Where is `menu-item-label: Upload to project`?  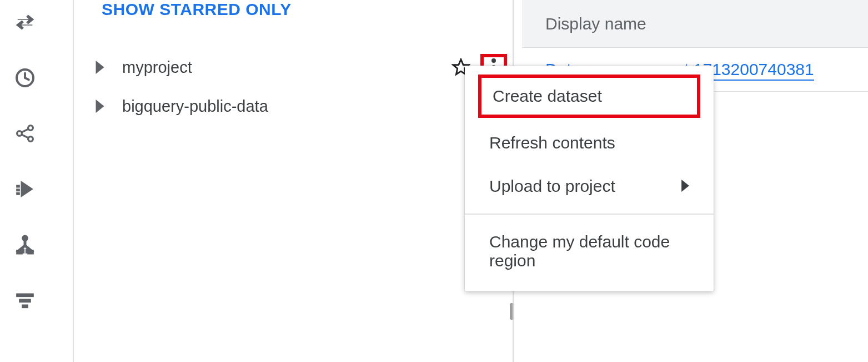 menu-item-label: Upload to project is located at coordinates (552, 186).